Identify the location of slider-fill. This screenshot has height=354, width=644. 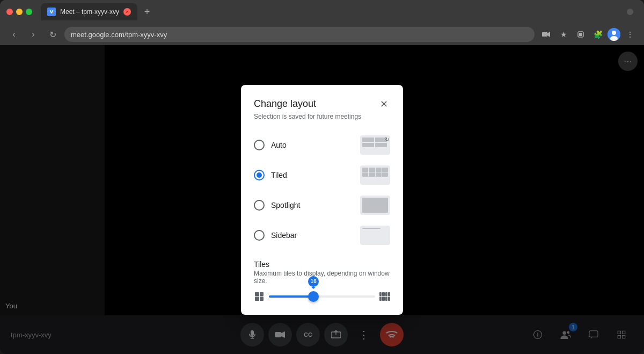
(291, 297).